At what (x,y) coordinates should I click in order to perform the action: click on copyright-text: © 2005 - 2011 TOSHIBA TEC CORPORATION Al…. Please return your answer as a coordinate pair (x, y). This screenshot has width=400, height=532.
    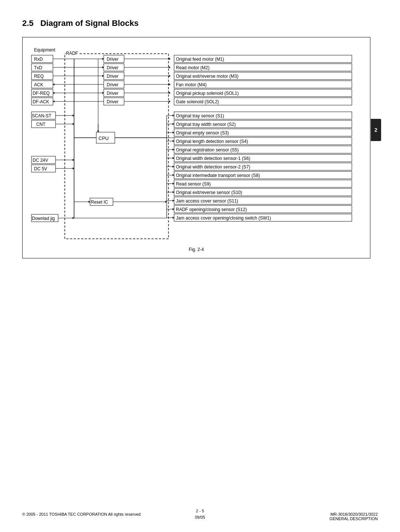
    Looking at the image, I should click on (81, 514).